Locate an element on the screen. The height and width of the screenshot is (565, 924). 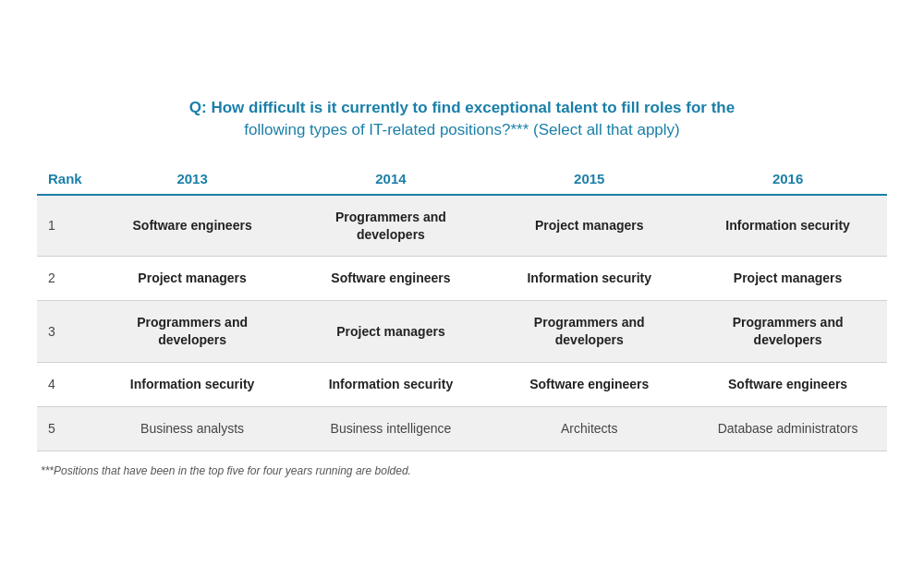
table-row: 3Programmers and developersProject manag… is located at coordinates (462, 332).